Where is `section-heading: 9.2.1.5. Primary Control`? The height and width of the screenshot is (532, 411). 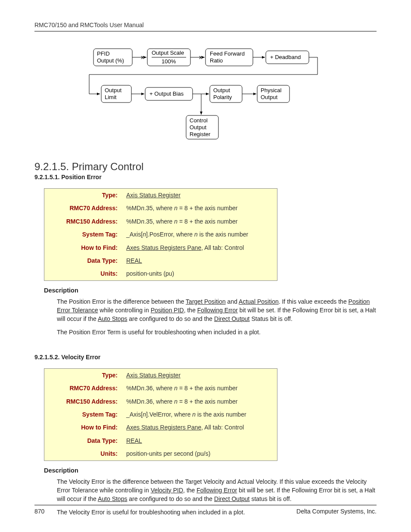 section-heading: 9.2.1.5. Primary Control is located at coordinates (206, 167).